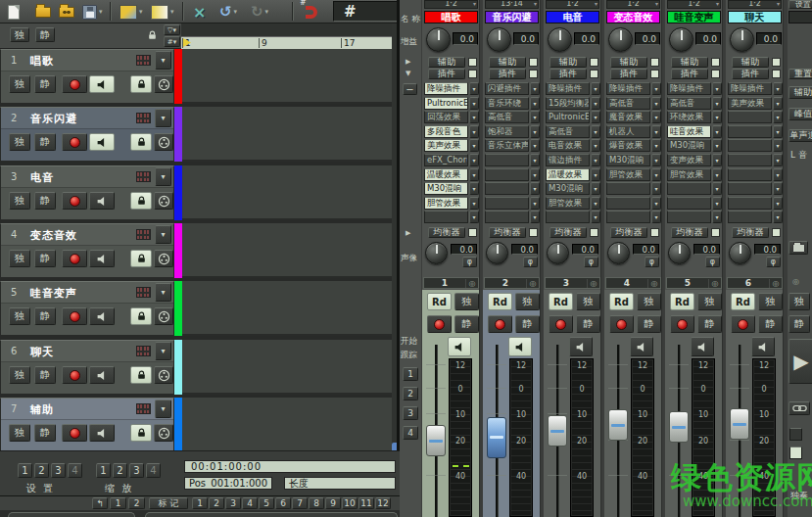  I want to click on effect-slot: 15段均衡器, so click(568, 104).